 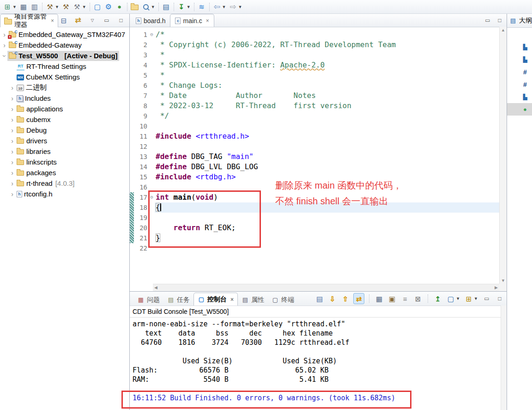 What do you see at coordinates (320, 299) in the screenshot?
I see `console-list-button: ▤` at bounding box center [320, 299].